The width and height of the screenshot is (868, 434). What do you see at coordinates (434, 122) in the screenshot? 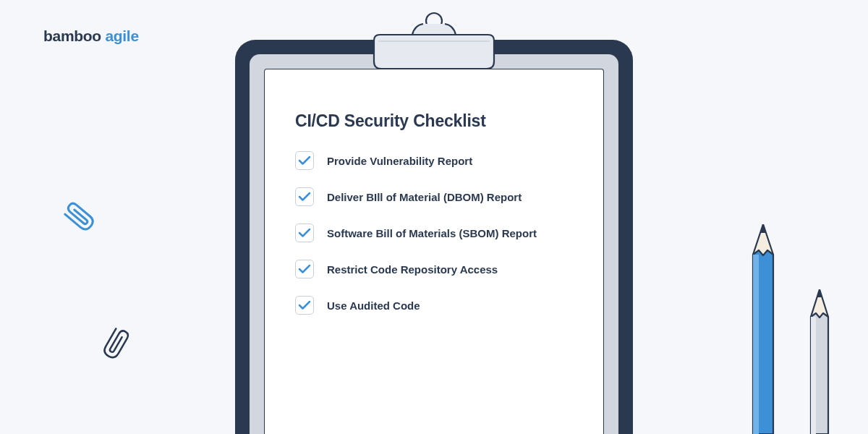
I see `checklist-title: CI/CD Security Checklist` at bounding box center [434, 122].